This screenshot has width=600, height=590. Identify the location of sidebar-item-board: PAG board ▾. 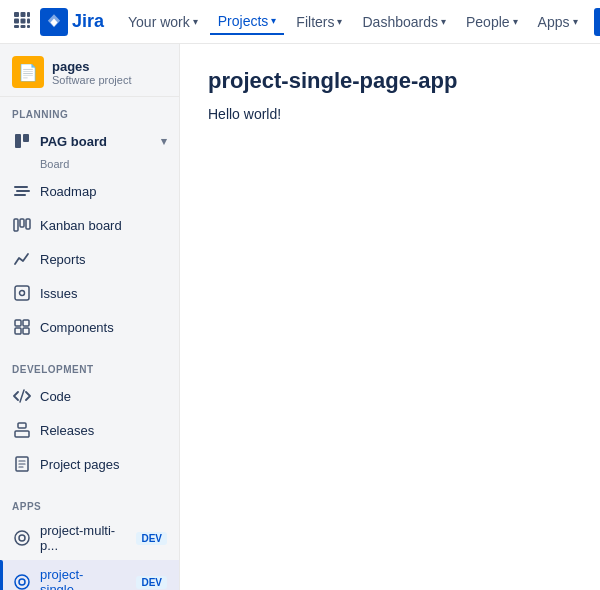
(90, 141).